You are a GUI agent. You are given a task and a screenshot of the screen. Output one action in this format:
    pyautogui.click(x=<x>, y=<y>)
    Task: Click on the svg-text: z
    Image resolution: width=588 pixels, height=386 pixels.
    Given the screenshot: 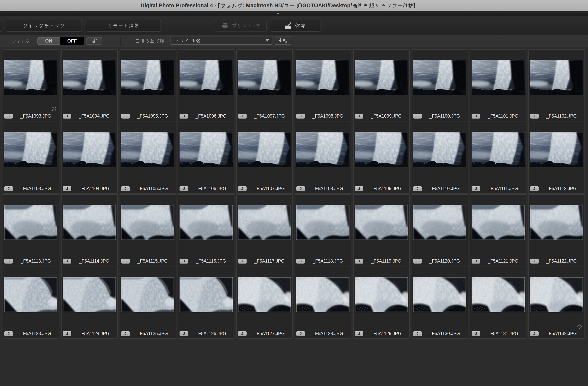 What is the action you would take?
    pyautogui.click(x=286, y=42)
    